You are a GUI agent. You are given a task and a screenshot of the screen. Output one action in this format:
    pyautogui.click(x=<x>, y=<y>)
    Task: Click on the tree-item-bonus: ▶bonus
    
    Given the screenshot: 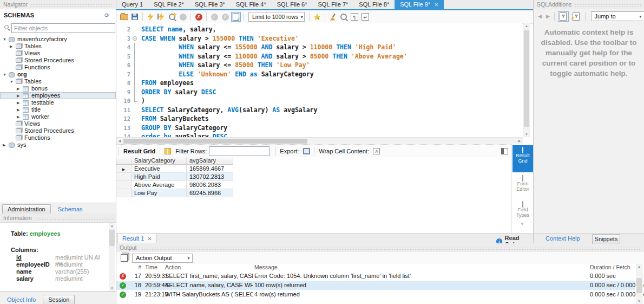 What is the action you would take?
    pyautogui.click(x=58, y=89)
    